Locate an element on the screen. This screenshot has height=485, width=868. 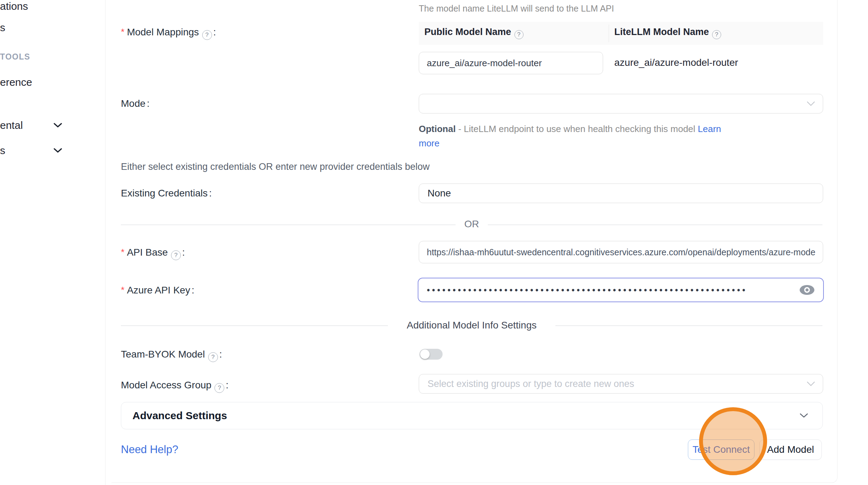
azure-api-key-field: ••••••••••••••••••••••••••••••••••••••••… is located at coordinates (621, 290).